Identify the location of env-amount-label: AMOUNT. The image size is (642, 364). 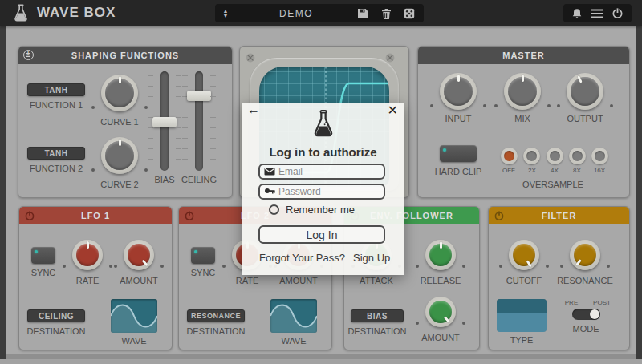
(441, 338).